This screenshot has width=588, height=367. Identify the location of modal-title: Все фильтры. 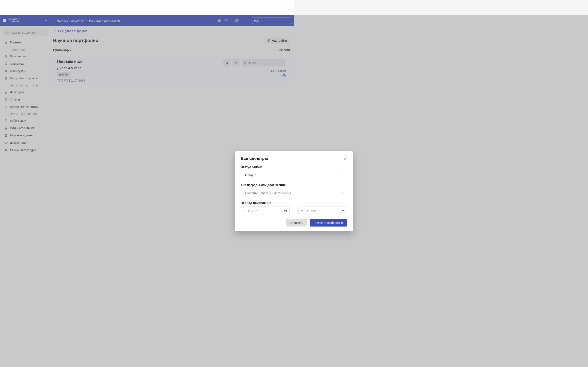
(254, 158).